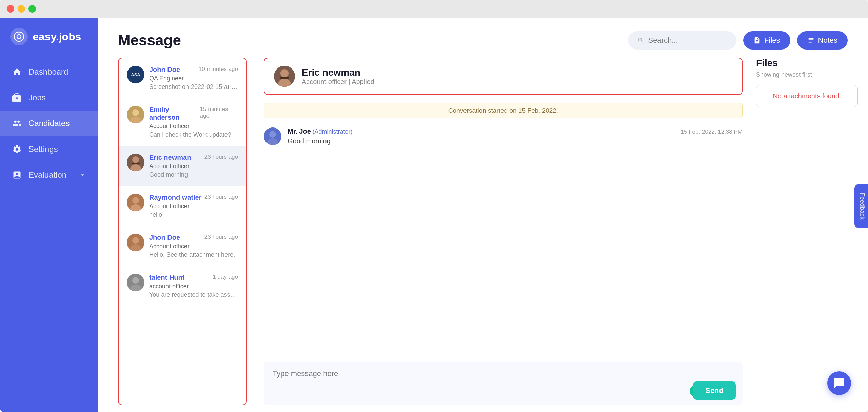  Describe the element at coordinates (219, 113) in the screenshot. I see `message-time: 15 minutes ago` at that location.